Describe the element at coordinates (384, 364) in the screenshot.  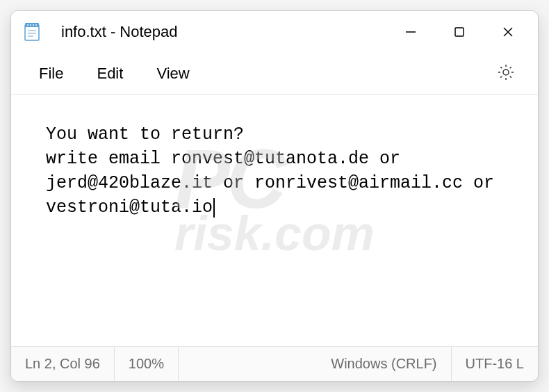
I see `status-line-ending: Windows (CRLF)` at that location.